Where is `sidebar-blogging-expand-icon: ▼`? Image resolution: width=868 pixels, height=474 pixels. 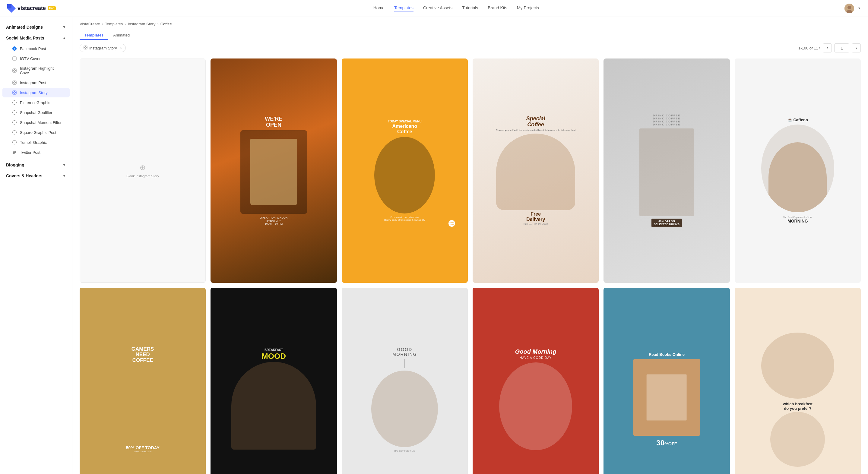
sidebar-blogging-expand-icon: ▼ is located at coordinates (64, 165).